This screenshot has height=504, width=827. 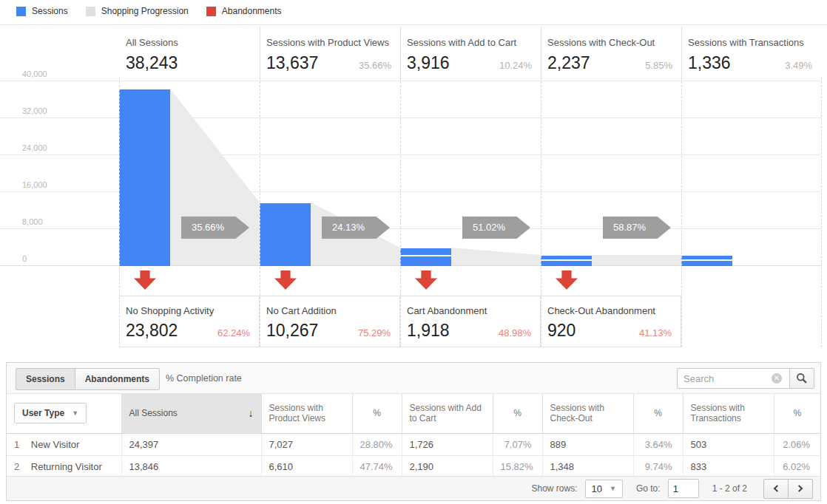 I want to click on goto-page-input, so click(x=683, y=488).